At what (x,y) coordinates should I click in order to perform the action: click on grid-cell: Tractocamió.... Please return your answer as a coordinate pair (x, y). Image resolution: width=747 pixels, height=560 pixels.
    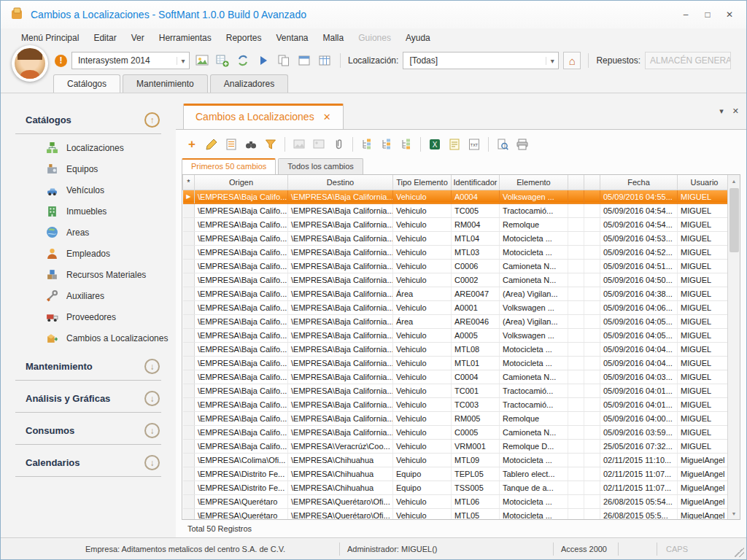
    Looking at the image, I should click on (534, 210).